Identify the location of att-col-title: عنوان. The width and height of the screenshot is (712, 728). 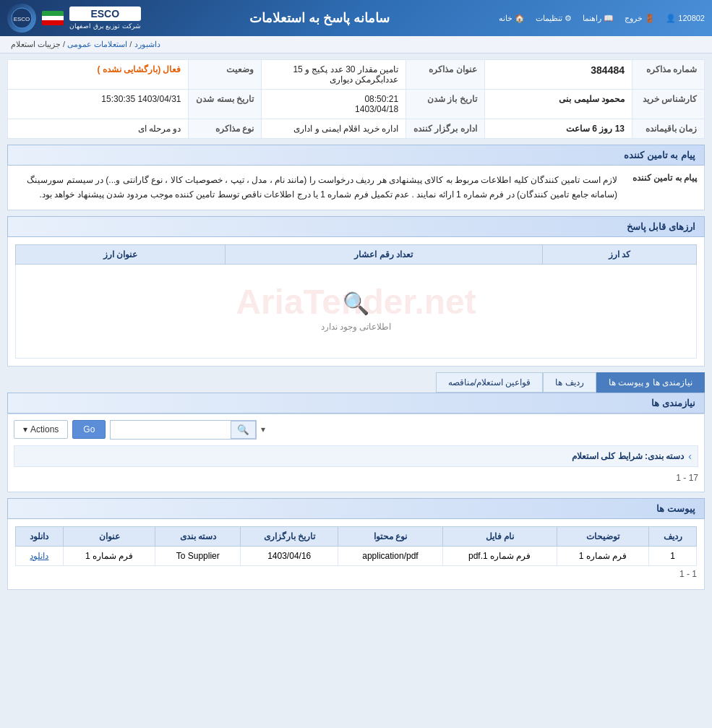
(108, 536).